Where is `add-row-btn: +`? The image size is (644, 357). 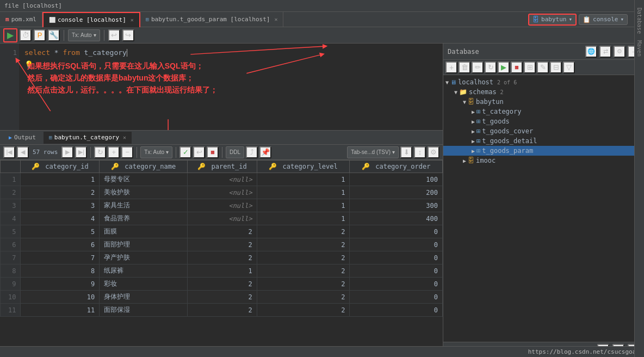 add-row-btn: + is located at coordinates (114, 152).